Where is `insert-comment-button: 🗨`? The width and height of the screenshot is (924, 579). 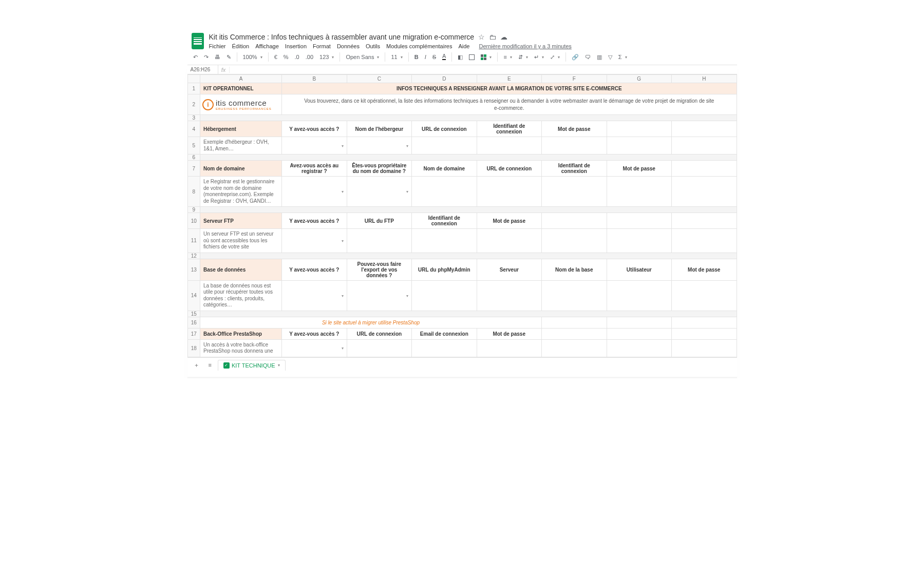 insert-comment-button: 🗨 is located at coordinates (588, 57).